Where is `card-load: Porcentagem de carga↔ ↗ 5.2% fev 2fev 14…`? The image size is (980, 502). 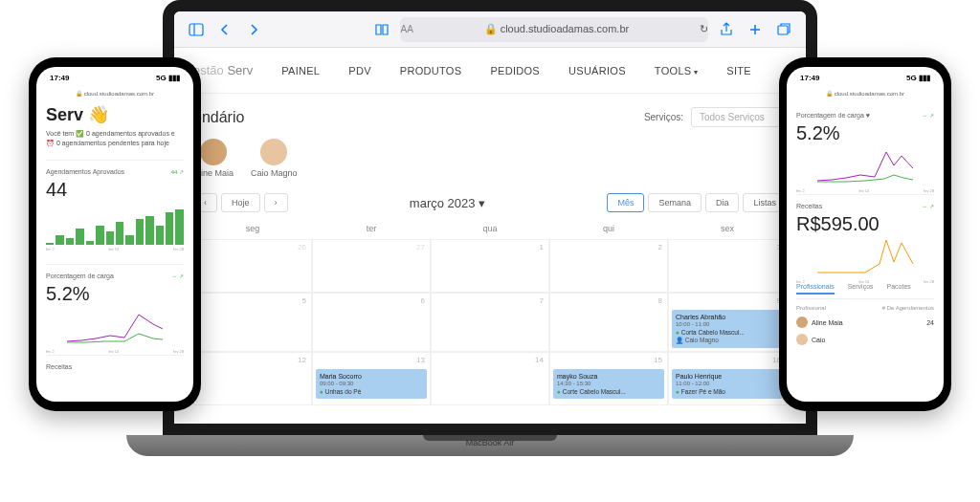
card-load: Porcentagem de carga↔ ↗ 5.2% fev 2fev 14… is located at coordinates (115, 304).